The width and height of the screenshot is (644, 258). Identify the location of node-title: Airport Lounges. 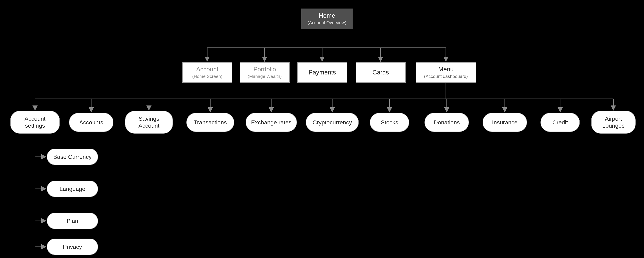
(614, 122).